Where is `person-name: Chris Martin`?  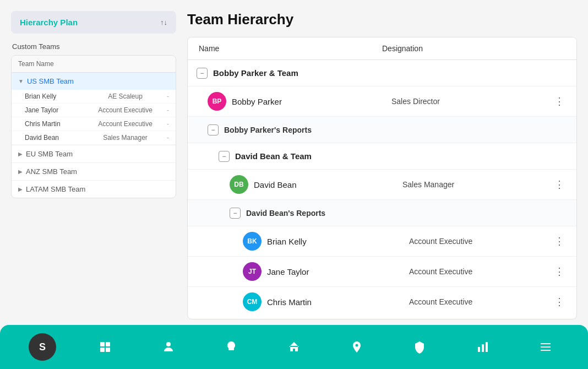
person-name: Chris Martin is located at coordinates (338, 302).